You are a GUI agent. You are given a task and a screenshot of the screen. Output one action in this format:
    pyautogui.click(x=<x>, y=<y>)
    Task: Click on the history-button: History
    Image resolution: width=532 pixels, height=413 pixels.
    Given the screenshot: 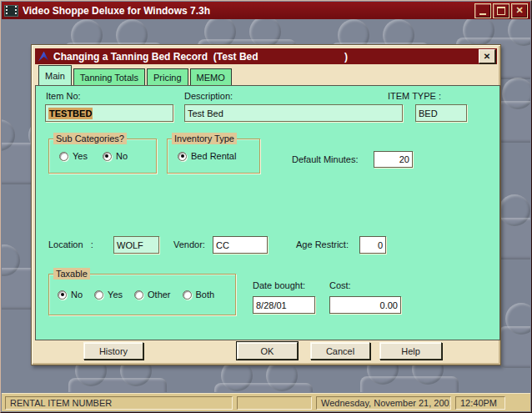 What is the action you would take?
    pyautogui.click(x=113, y=350)
    